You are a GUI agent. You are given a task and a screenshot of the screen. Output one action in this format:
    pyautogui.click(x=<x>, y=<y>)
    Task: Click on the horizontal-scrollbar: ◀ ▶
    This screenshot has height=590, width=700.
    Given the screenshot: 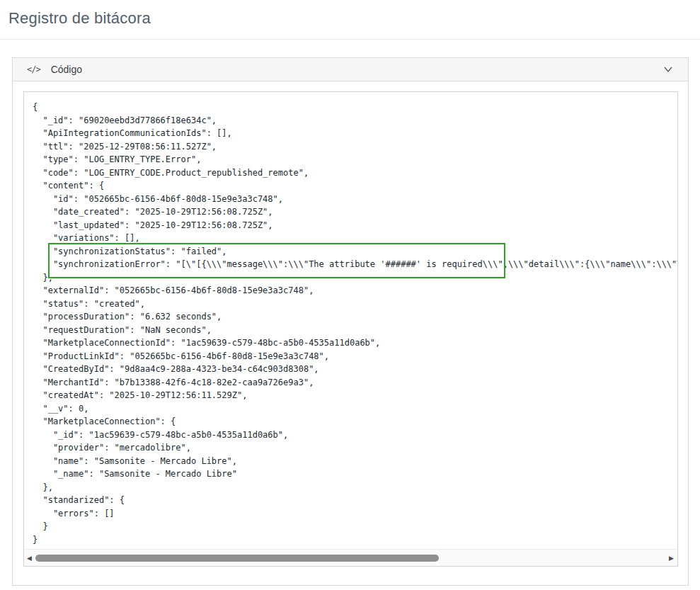 What is the action you would take?
    pyautogui.click(x=351, y=557)
    